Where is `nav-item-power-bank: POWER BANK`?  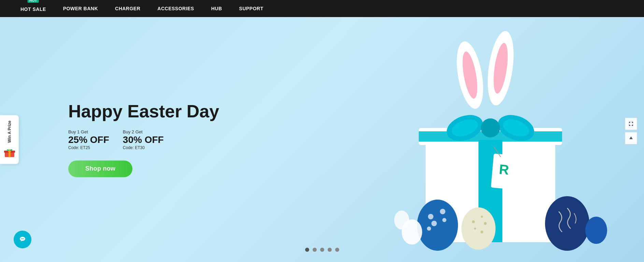 nav-item-power-bank: POWER BANK is located at coordinates (81, 9).